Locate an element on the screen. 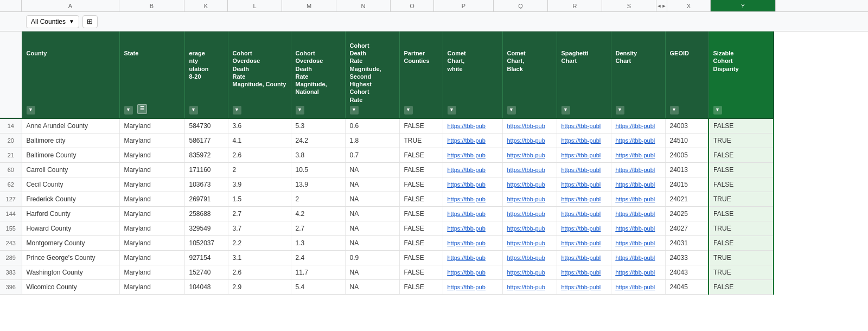  s-filter-icon: ▼ is located at coordinates (620, 110).